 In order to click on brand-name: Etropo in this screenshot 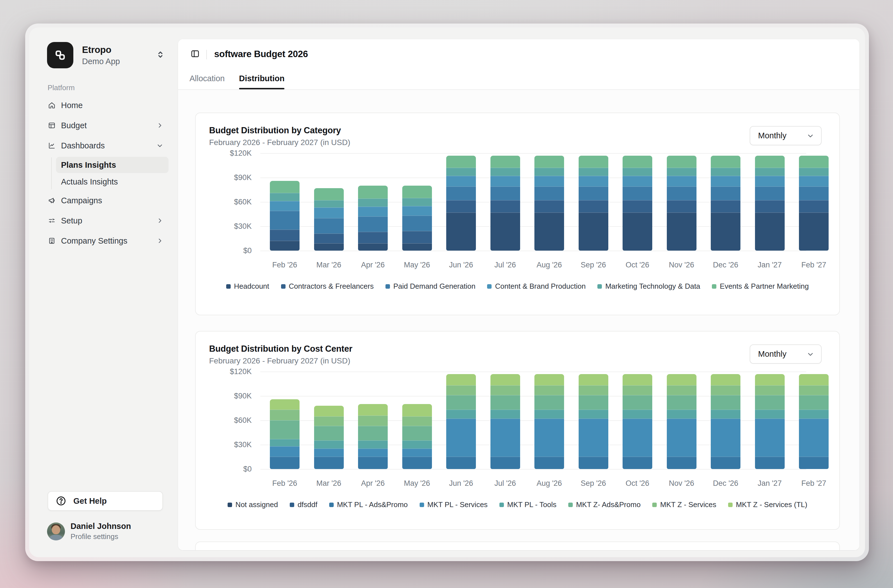, I will do `click(101, 50)`.